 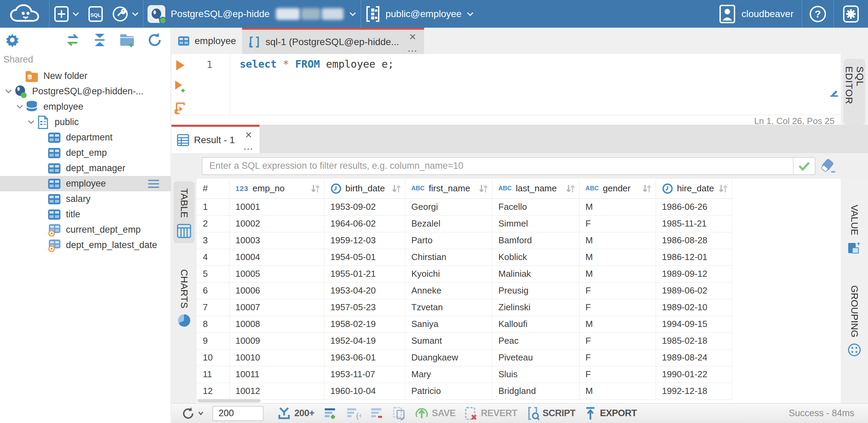 What do you see at coordinates (85, 199) in the screenshot?
I see `tree-item-salary: salary` at bounding box center [85, 199].